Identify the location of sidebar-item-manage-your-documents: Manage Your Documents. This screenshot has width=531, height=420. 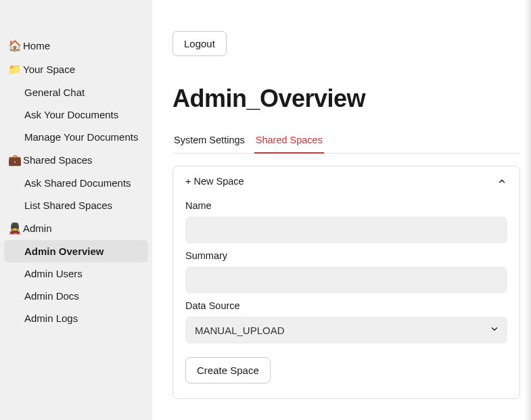
(76, 137).